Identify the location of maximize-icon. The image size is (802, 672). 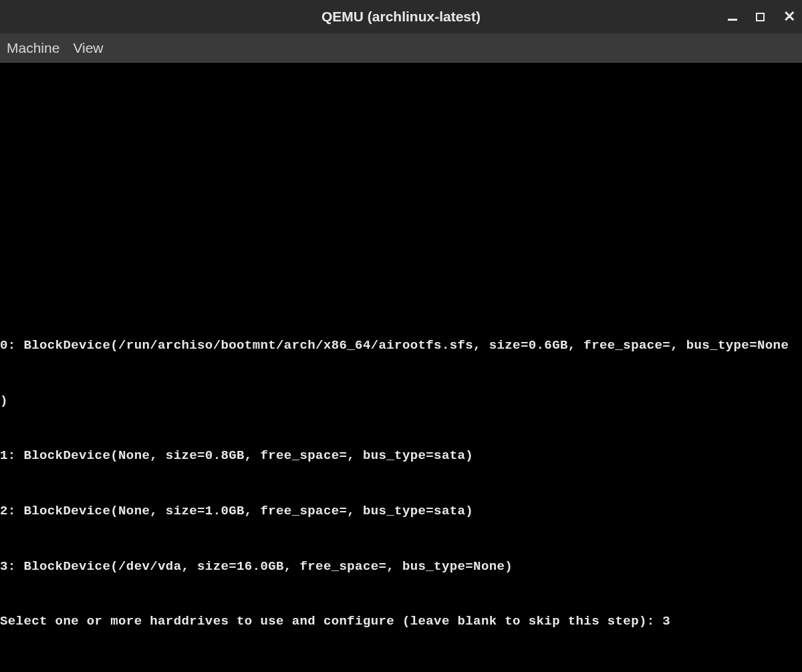
(761, 17).